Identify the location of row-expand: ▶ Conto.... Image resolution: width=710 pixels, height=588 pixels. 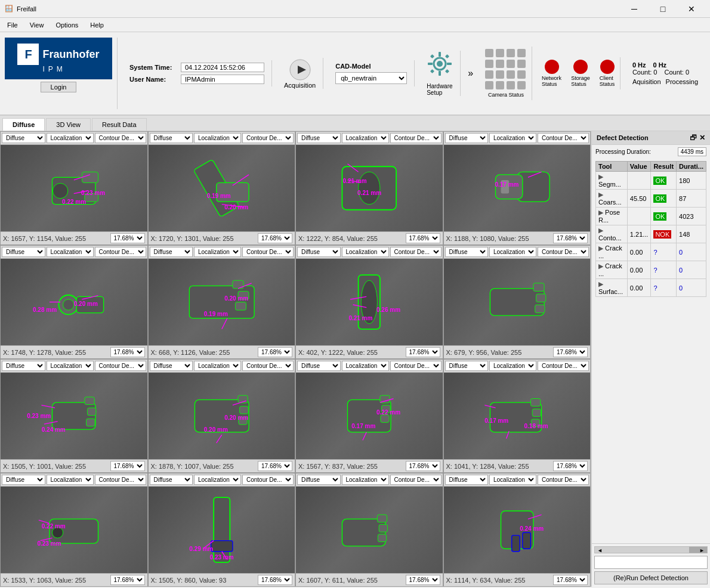
(612, 234).